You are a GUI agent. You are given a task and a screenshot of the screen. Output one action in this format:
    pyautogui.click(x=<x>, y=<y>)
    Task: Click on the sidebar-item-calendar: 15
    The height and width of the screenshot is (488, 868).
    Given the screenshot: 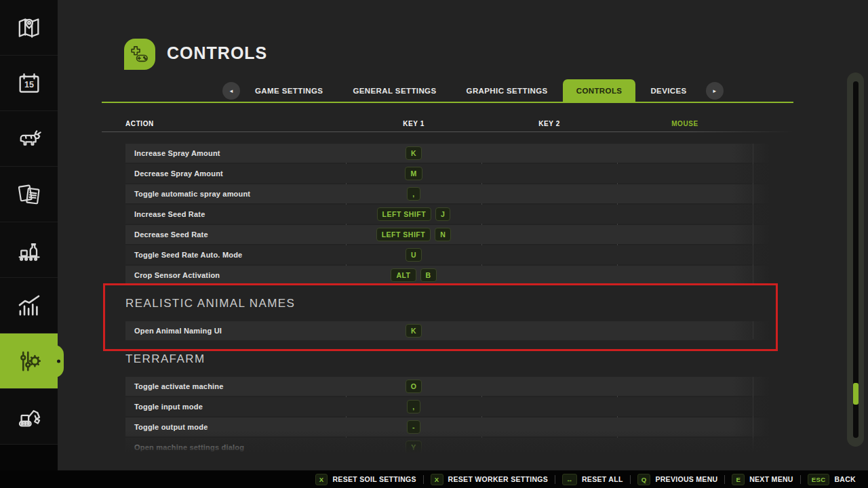 What is the action you would take?
    pyautogui.click(x=28, y=83)
    